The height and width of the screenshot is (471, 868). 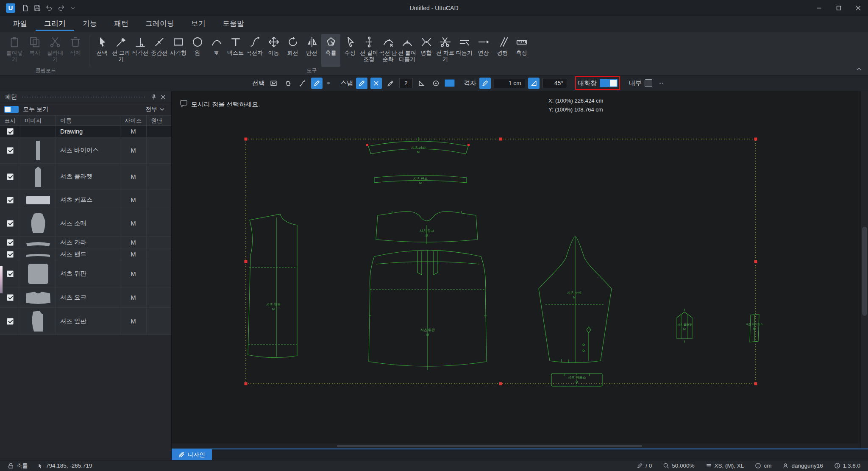 I want to click on menu-function: 기능, so click(x=90, y=24).